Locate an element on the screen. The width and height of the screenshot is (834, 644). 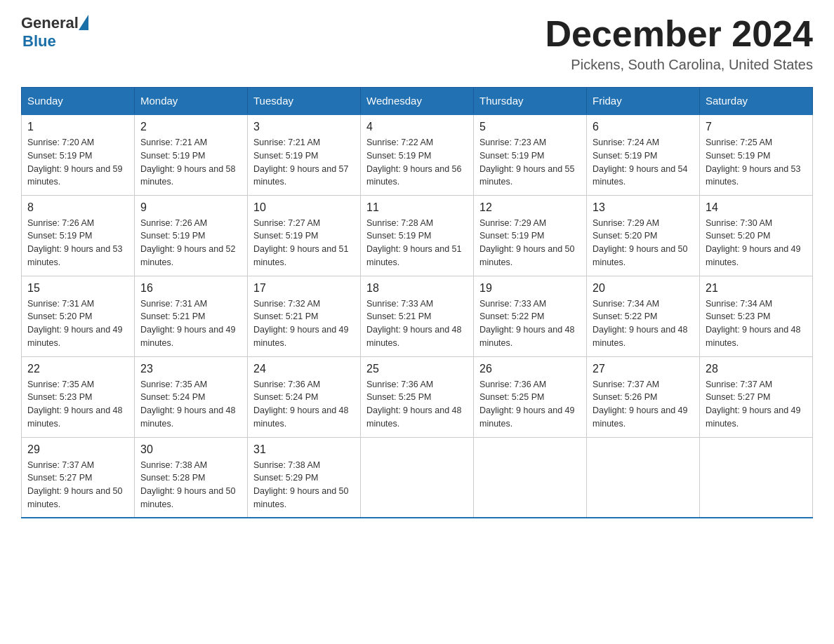
day-number: 21 is located at coordinates (756, 288).